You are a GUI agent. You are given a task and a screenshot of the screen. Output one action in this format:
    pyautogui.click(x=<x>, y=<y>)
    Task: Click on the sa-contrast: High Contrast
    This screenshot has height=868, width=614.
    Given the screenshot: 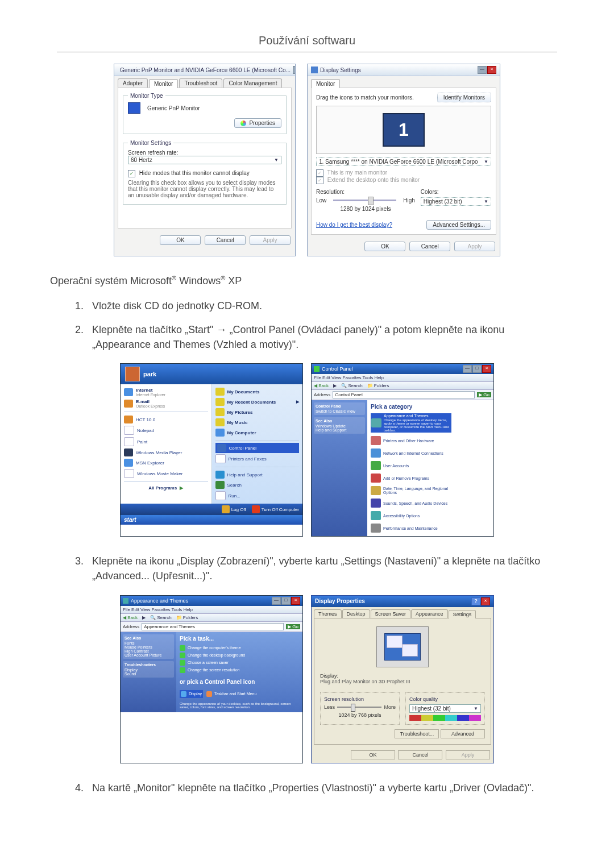 What is the action you would take?
    pyautogui.click(x=148, y=651)
    